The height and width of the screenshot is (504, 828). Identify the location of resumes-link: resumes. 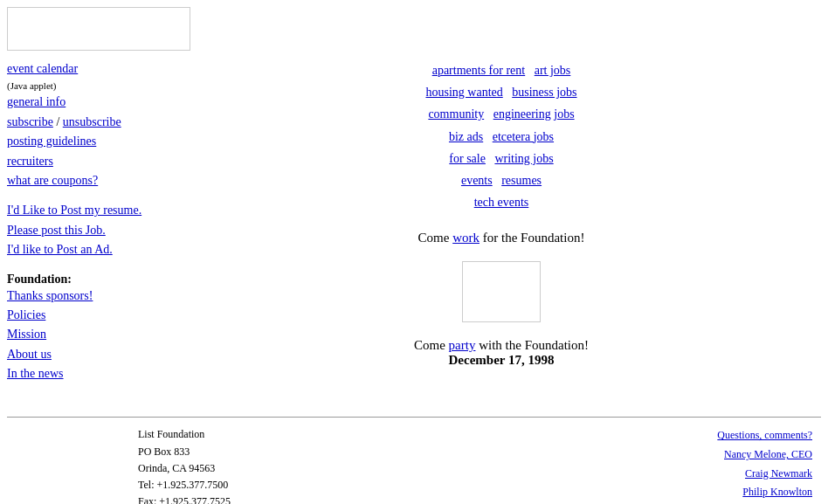
(521, 180).